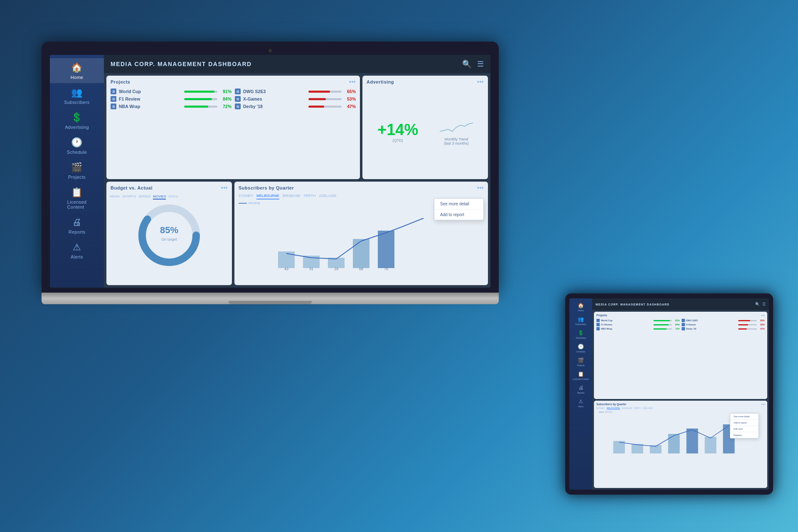 The height and width of the screenshot is (532, 798). What do you see at coordinates (121, 82) in the screenshot?
I see `projects-title: Projects` at bounding box center [121, 82].